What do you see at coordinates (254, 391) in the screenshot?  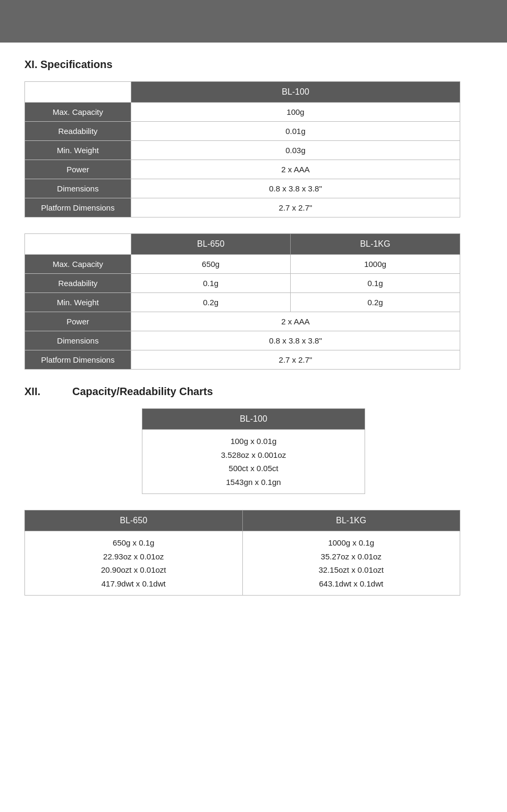 I see `section-xii-title-row: XII. Capacity/Readability Charts` at bounding box center [254, 391].